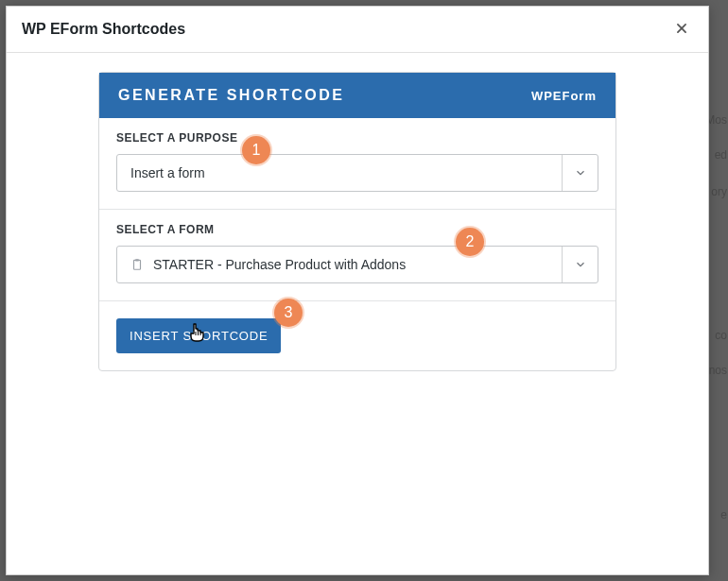 This screenshot has height=581, width=728. I want to click on bg-text: nos, so click(719, 370).